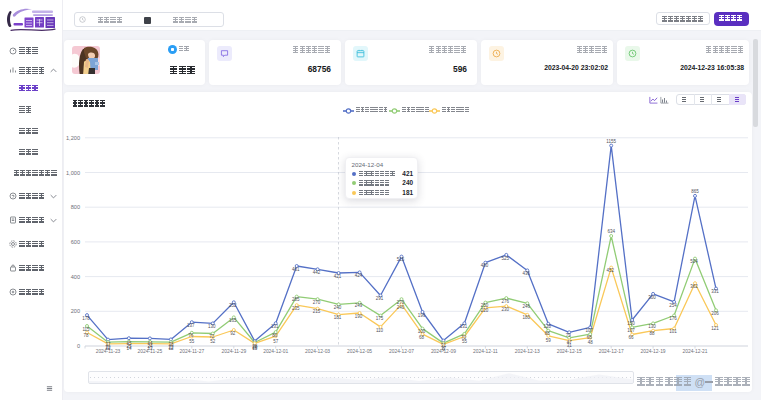 The image size is (761, 400). What do you see at coordinates (296, 270) in the screenshot?
I see `svg-text: 461` at bounding box center [296, 270].